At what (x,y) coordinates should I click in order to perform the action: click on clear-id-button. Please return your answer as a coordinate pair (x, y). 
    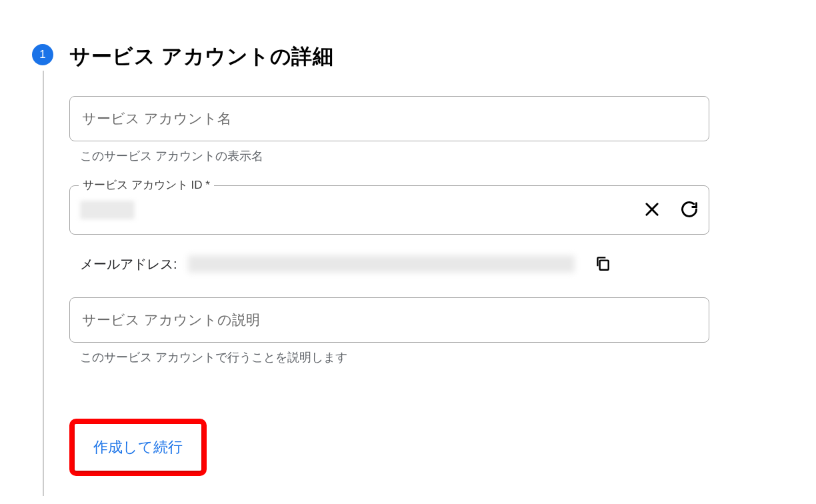
    Looking at the image, I should click on (652, 210).